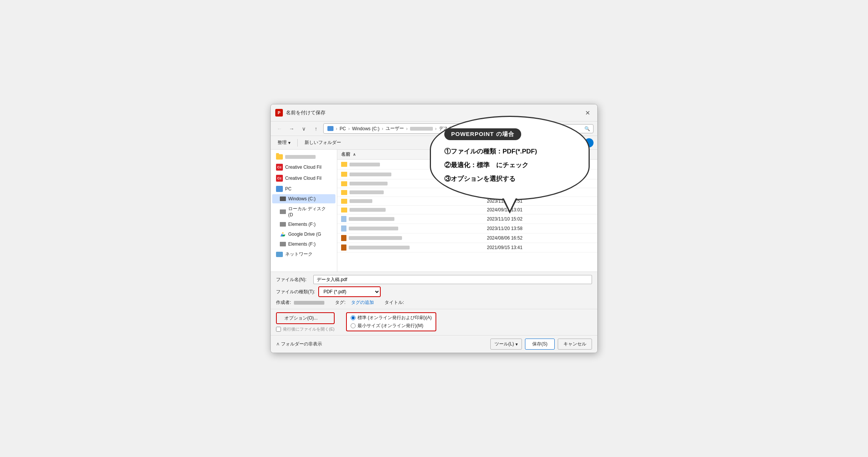 The width and height of the screenshot is (868, 457). I want to click on open-after-label: 発行後にファイルを開く(E), so click(309, 329).